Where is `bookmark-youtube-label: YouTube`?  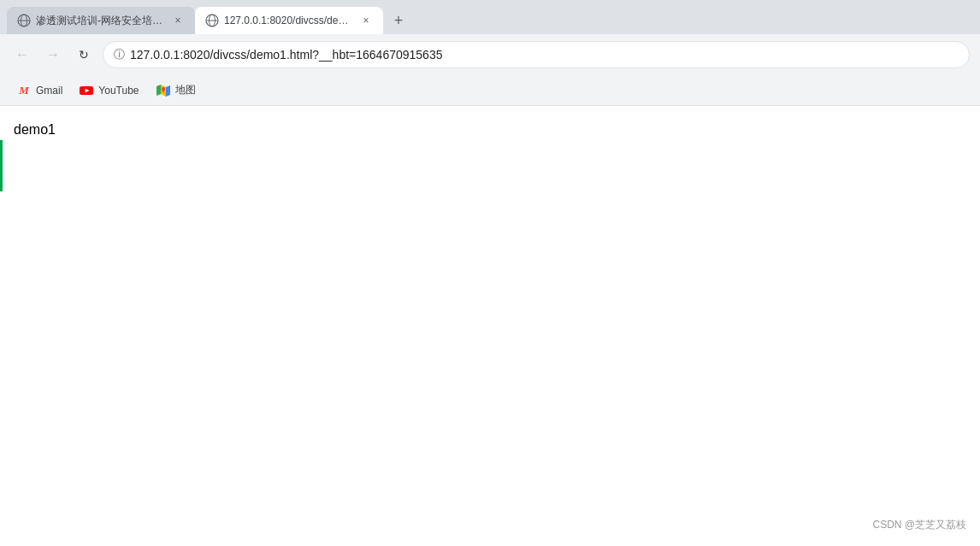 bookmark-youtube-label: YouTube is located at coordinates (118, 91).